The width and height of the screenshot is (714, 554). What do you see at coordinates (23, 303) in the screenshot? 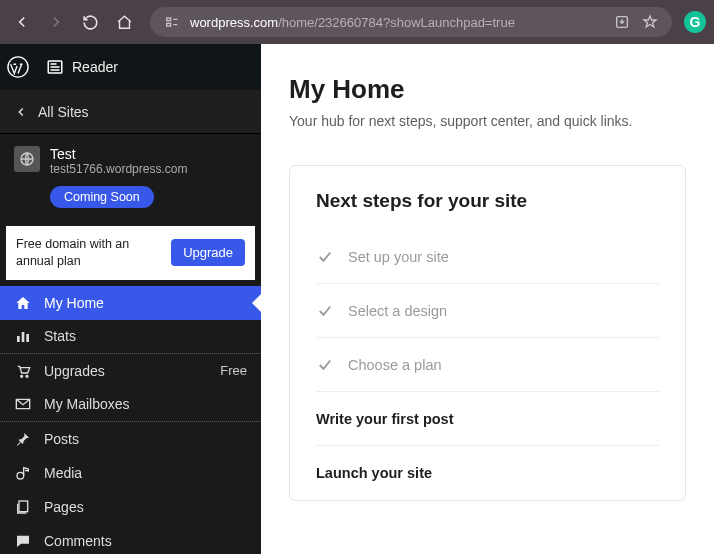
I see `home-icon` at bounding box center [23, 303].